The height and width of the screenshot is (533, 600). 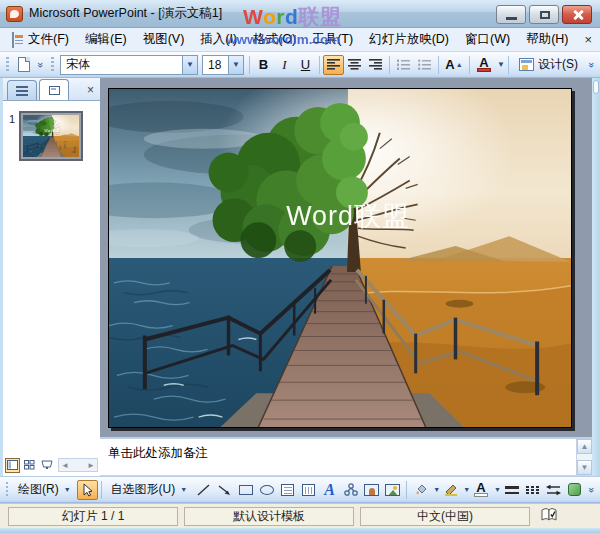 I want to click on bold-button: B, so click(x=264, y=65).